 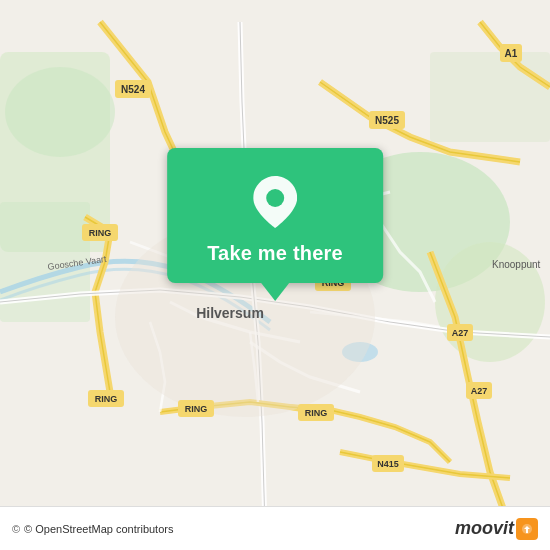 I want to click on svg-text: N524, so click(x=133, y=90).